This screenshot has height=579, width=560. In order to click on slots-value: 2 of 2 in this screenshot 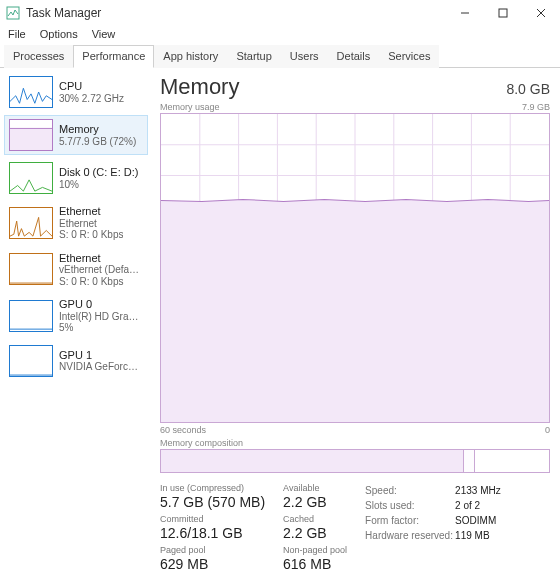, I will do `click(468, 506)`.